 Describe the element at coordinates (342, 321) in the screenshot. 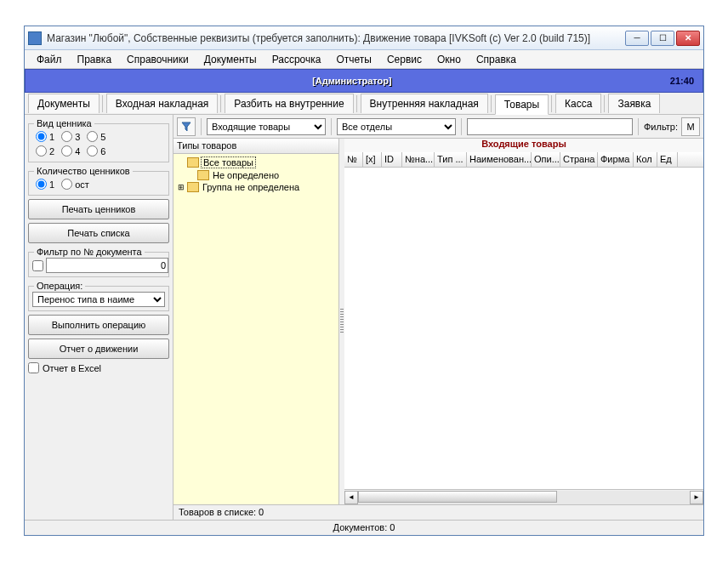

I see `splitter-grip` at that location.